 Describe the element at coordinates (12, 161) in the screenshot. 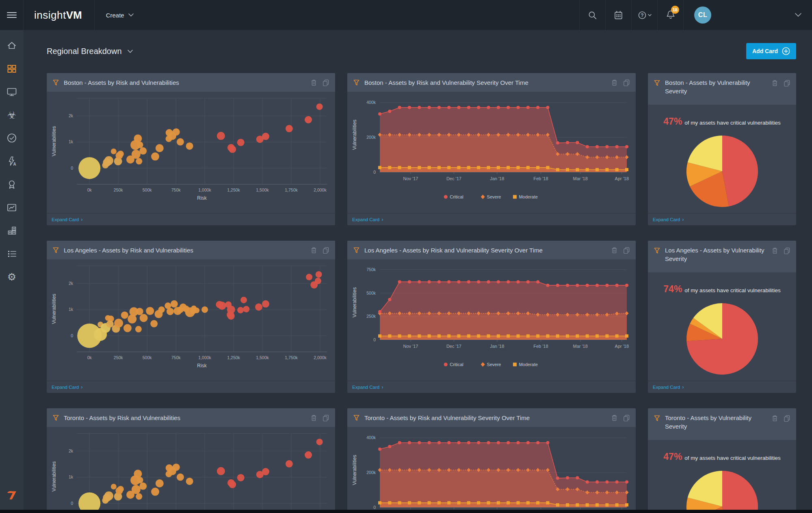

I see `lightning-a-icon: A` at that location.